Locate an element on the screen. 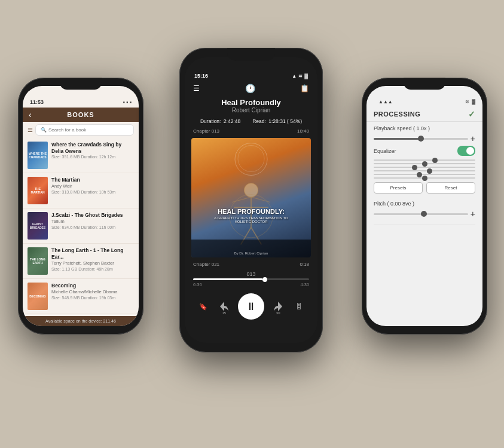 The width and height of the screenshot is (504, 448). right-header-title: PROCESSING is located at coordinates (397, 114).